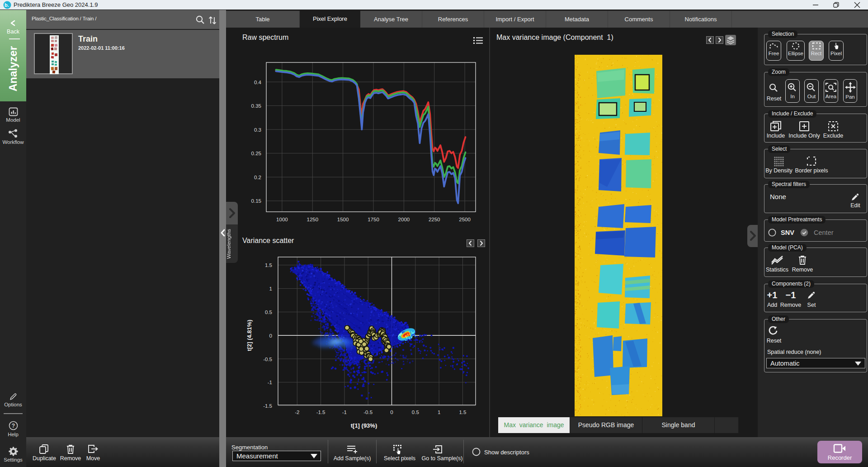 The height and width of the screenshot is (467, 868). What do you see at coordinates (404, 219) in the screenshot?
I see `svg-text: 2000` at bounding box center [404, 219].